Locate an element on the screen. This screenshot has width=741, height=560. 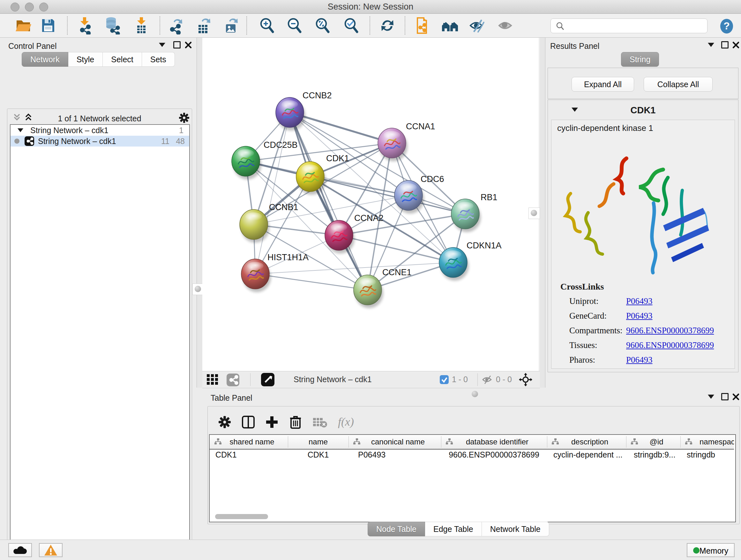
show-columns-button is located at coordinates (248, 422).